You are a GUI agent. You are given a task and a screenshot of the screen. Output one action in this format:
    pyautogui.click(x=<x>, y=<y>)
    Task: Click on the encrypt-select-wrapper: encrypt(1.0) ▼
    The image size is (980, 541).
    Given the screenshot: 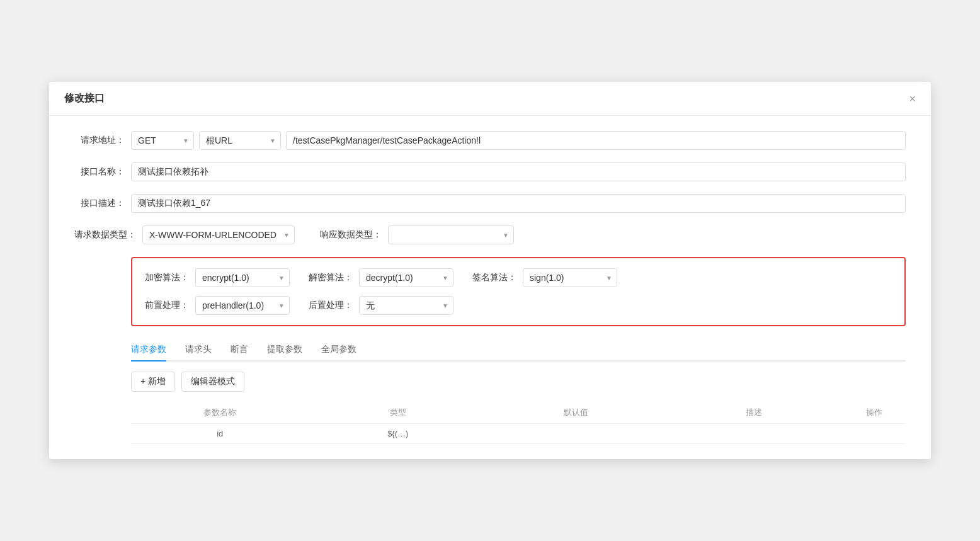 What is the action you would take?
    pyautogui.click(x=242, y=278)
    